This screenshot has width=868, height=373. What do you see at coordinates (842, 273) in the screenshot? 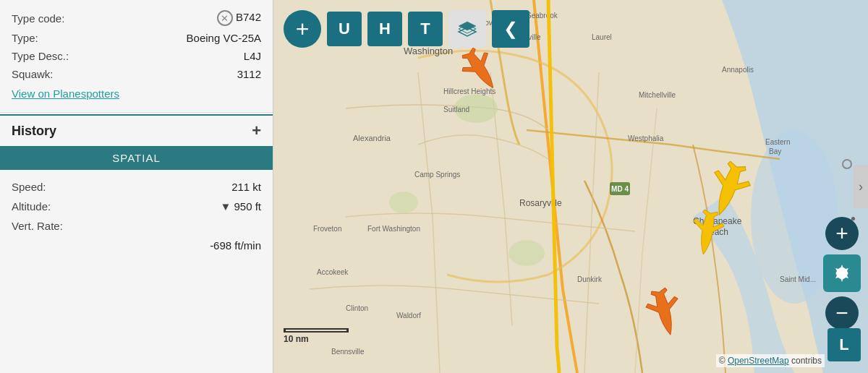
I see `gear-icon` at bounding box center [842, 273].